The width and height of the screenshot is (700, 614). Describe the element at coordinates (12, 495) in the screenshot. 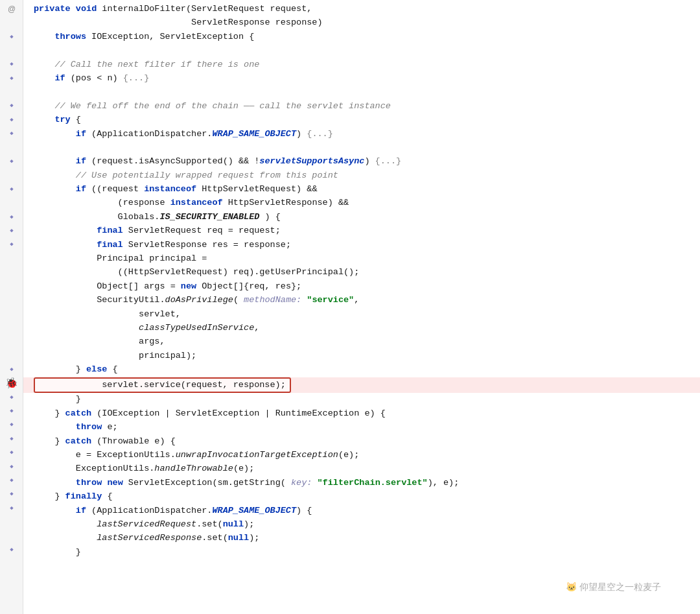

I see `gutter-row-36: ◆` at that location.